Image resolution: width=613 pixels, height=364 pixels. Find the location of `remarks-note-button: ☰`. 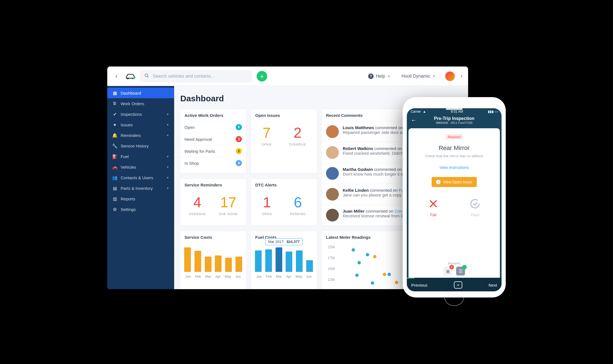

remarks-note-button: ☰ is located at coordinates (461, 271).